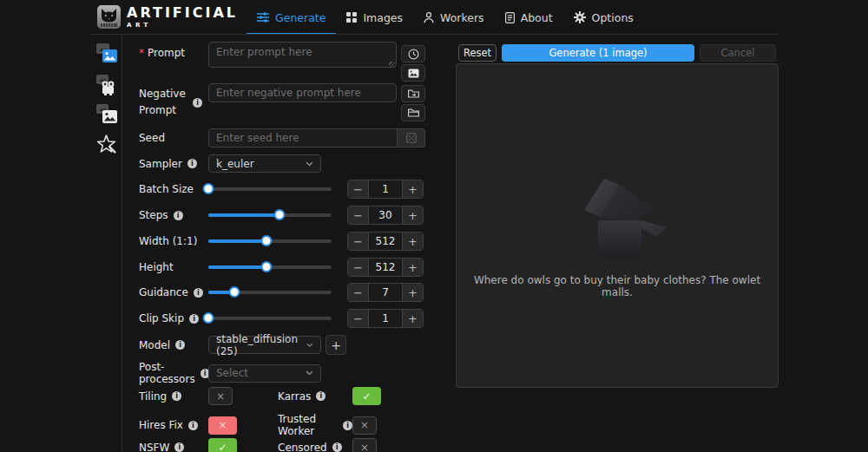 The height and width of the screenshot is (452, 868). What do you see at coordinates (265, 345) in the screenshot?
I see `model-select: stable_diffusion (25)` at bounding box center [265, 345].